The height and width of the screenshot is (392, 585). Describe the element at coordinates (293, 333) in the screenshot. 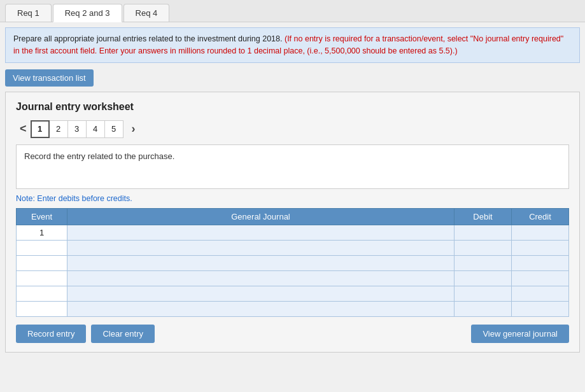

I see `bottom-buttons: Record entry Clear entry View general jo…` at that location.